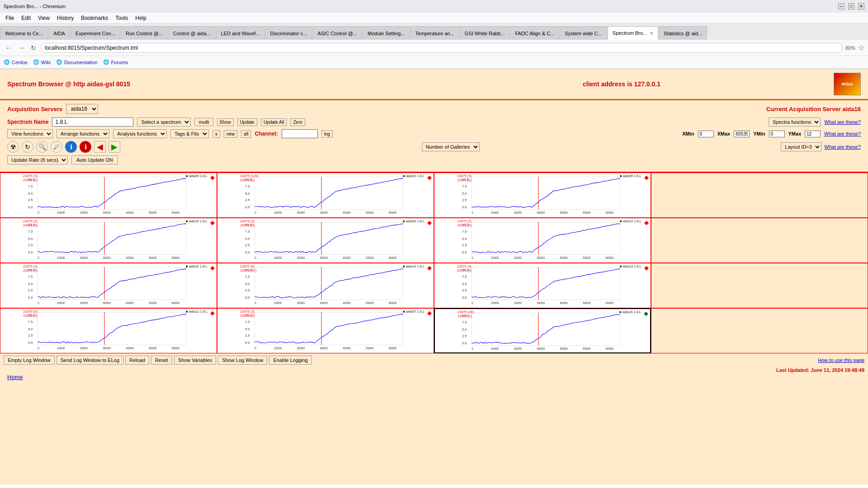 This screenshot has height=488, width=868. What do you see at coordinates (13, 147) in the screenshot?
I see `radiation-icon: ☢` at bounding box center [13, 147].